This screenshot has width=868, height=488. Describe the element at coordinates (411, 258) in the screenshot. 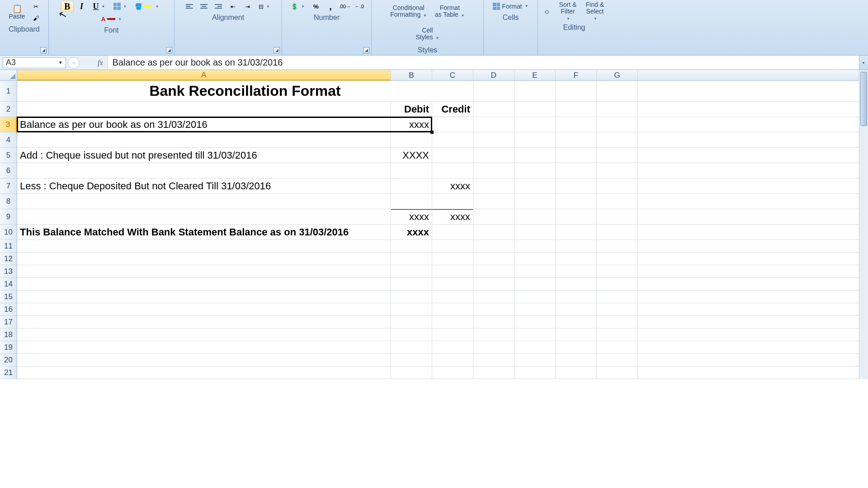

I see `cell-B12` at that location.